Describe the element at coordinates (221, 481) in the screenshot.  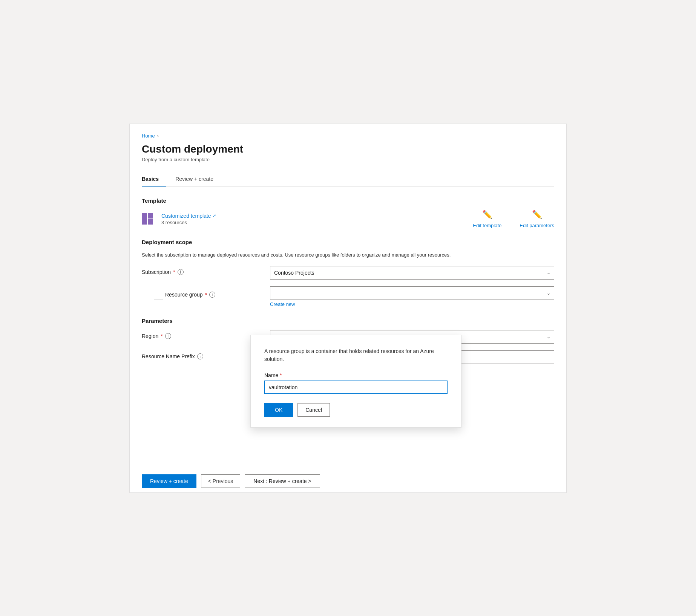
I see `previous-button: < Previous` at that location.